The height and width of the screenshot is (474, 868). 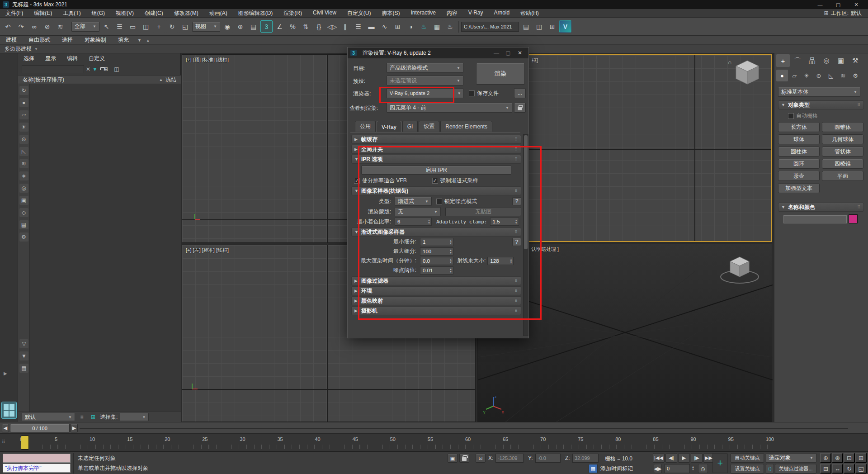 What do you see at coordinates (207, 60) in the screenshot?
I see `viewport-label: [+] [顶] [标准] [线框]` at bounding box center [207, 60].